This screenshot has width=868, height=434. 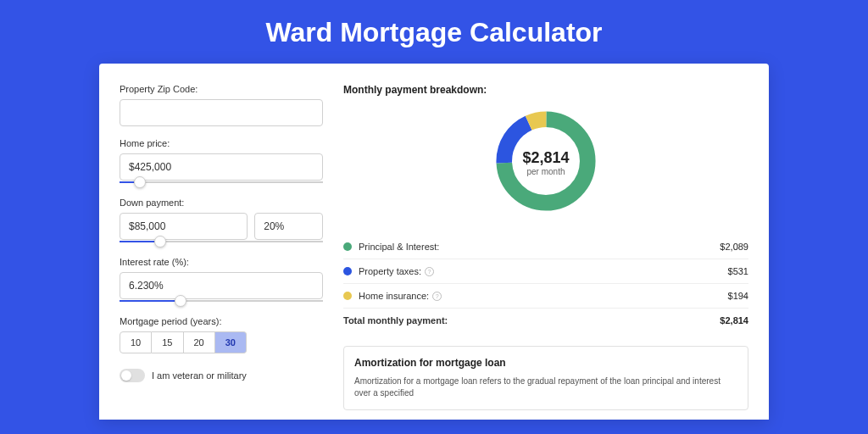 I want to click on legend-row-taxes: Property taxes: ? $531, so click(x=546, y=271).